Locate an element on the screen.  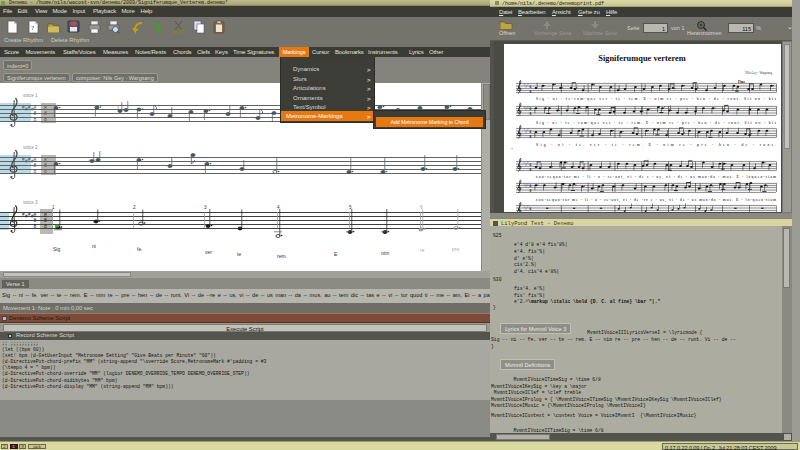
svg-text: te is located at coordinates (239, 254).